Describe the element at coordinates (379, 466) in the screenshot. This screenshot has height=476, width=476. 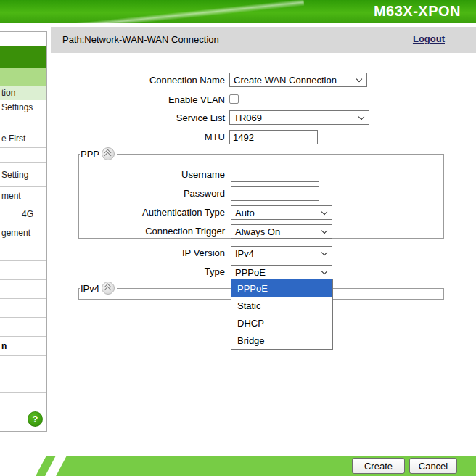
I see `create-button: Create` at that location.